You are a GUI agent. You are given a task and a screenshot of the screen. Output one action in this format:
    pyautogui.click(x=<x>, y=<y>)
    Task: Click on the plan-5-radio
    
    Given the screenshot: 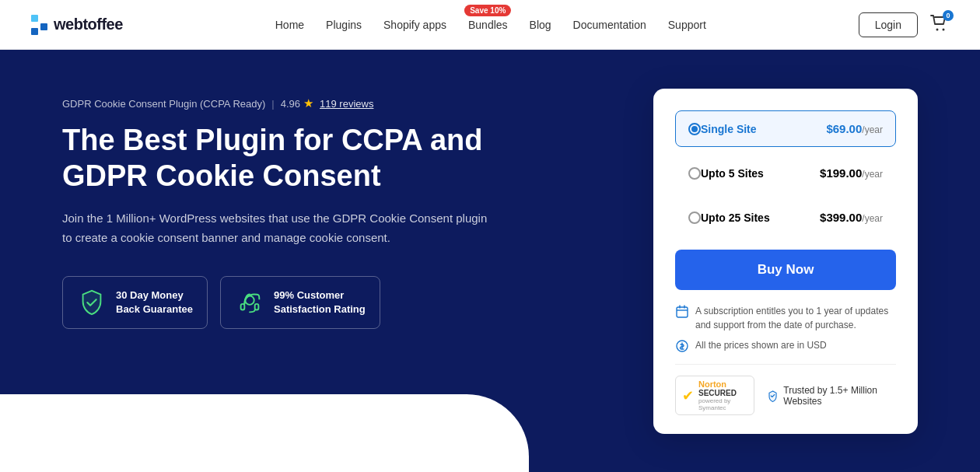 What is the action you would take?
    pyautogui.click(x=695, y=173)
    